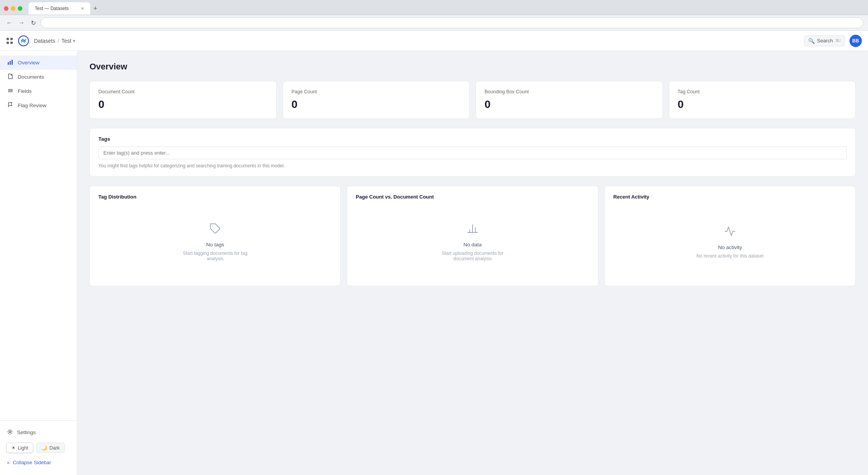  Describe the element at coordinates (10, 62) in the screenshot. I see `chart-bar-icon` at that location.